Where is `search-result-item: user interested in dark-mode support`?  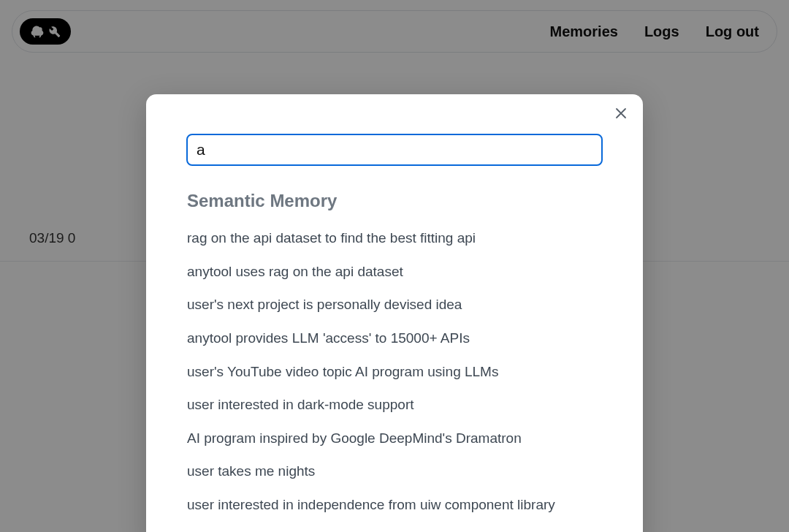 search-result-item: user interested in dark-mode support is located at coordinates (403, 405).